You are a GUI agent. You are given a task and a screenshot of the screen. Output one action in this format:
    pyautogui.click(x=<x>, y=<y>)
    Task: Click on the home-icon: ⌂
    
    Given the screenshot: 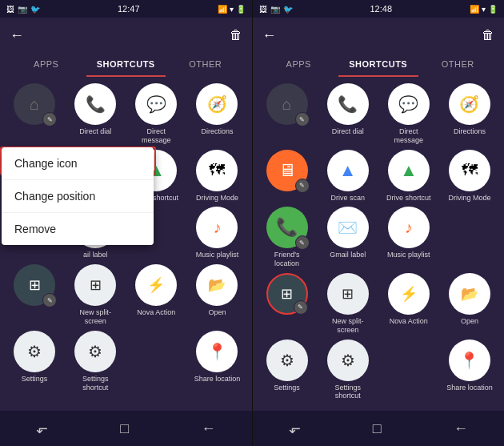 What is the action you would take?
    pyautogui.click(x=34, y=104)
    